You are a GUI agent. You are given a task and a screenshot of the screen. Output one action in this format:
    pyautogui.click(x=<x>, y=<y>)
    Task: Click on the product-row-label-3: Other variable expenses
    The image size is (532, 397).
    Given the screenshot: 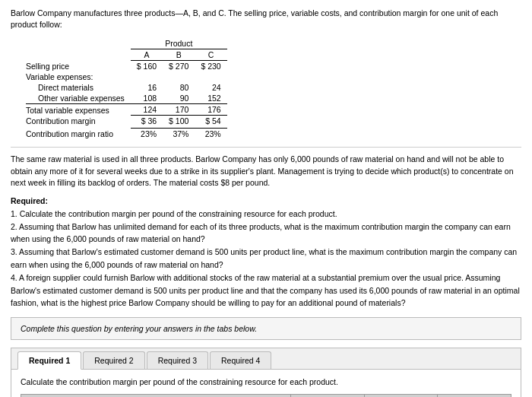 What is the action you would take?
    pyautogui.click(x=78, y=99)
    